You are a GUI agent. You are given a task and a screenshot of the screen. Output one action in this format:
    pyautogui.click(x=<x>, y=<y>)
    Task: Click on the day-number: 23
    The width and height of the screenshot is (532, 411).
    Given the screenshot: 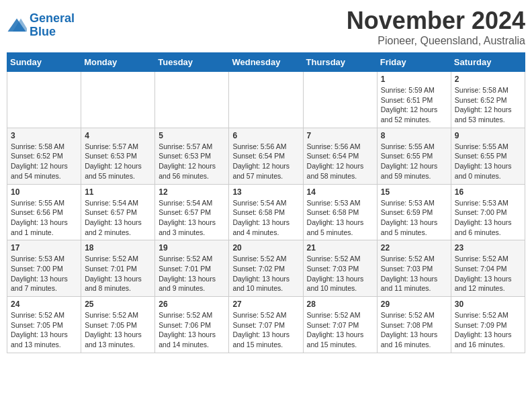 What is the action you would take?
    pyautogui.click(x=488, y=248)
    